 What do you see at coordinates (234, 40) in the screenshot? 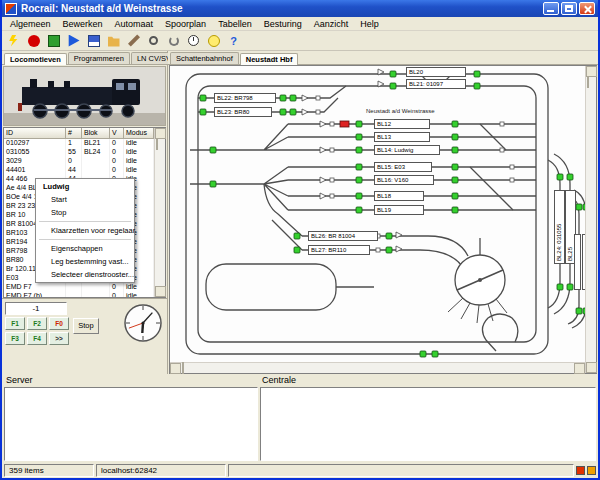
I see `toolbar-button-help` at bounding box center [234, 40].